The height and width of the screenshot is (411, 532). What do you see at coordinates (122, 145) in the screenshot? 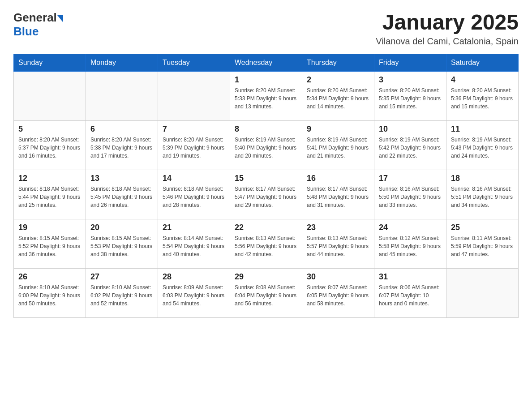
I see `calendar-cell: 6Sunrise: 8:20 AM Sunset: 5:38 PM Daylig…` at bounding box center [122, 145].